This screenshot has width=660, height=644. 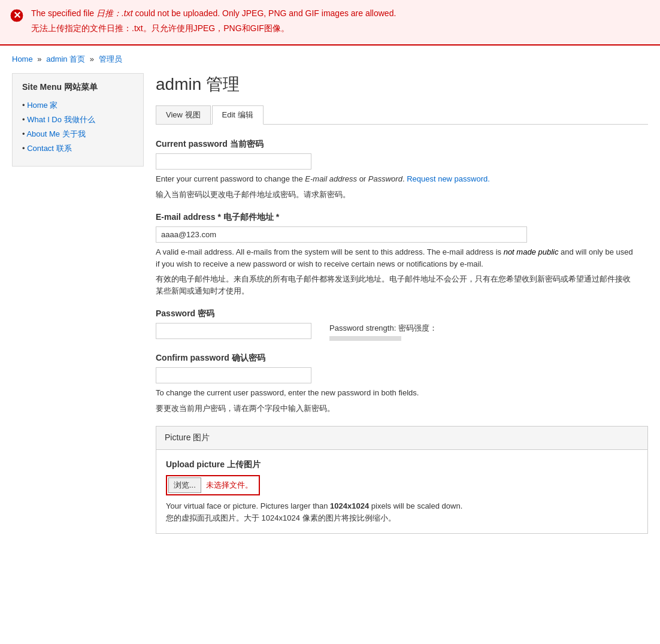 What do you see at coordinates (395, 258) in the screenshot?
I see `email-hint1: A valid e-mail address. All e-mails from…` at bounding box center [395, 258].